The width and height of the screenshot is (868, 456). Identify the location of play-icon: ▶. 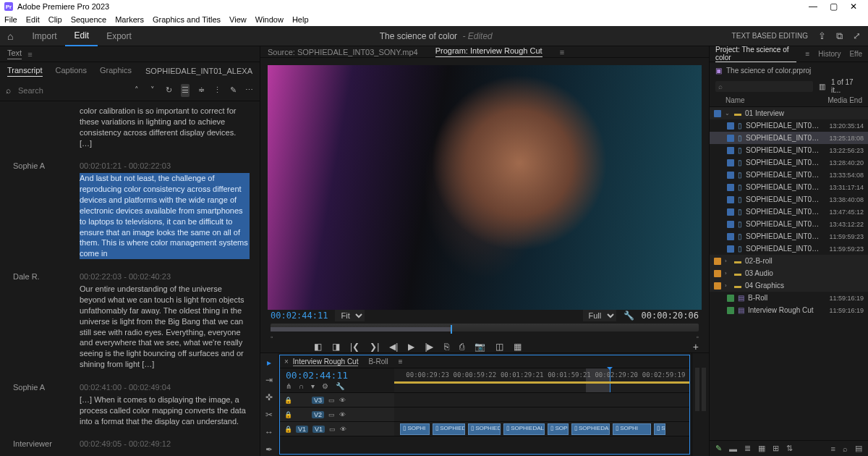
(411, 347).